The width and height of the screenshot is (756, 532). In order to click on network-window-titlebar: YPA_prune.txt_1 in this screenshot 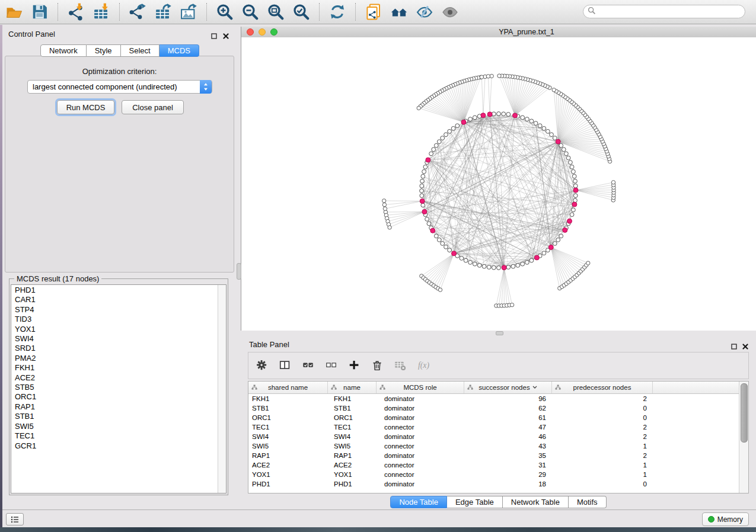, I will do `click(499, 32)`.